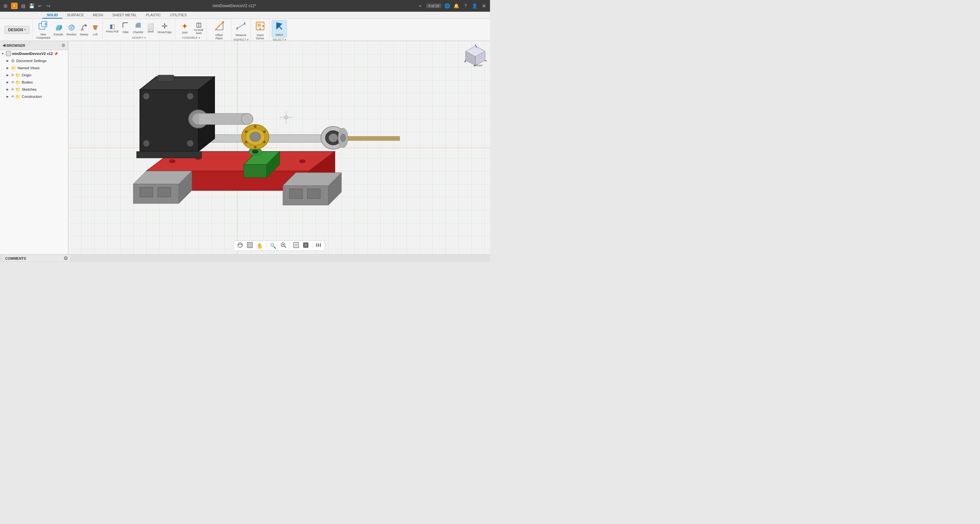 The height and width of the screenshot is (524, 980). Describe the element at coordinates (13, 89) in the screenshot. I see `sketches-visibility-icon: 👁` at that location.